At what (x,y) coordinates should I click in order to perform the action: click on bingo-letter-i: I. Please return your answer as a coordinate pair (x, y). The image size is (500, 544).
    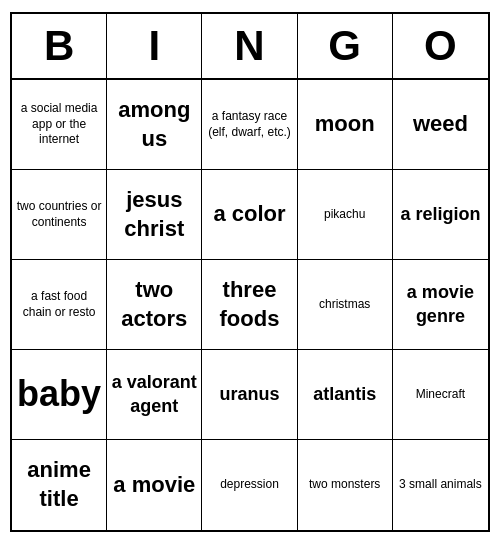
    Looking at the image, I should click on (154, 46).